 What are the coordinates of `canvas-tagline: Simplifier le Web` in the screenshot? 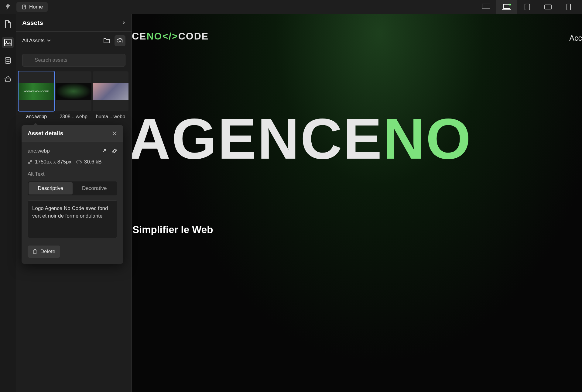 It's located at (173, 230).